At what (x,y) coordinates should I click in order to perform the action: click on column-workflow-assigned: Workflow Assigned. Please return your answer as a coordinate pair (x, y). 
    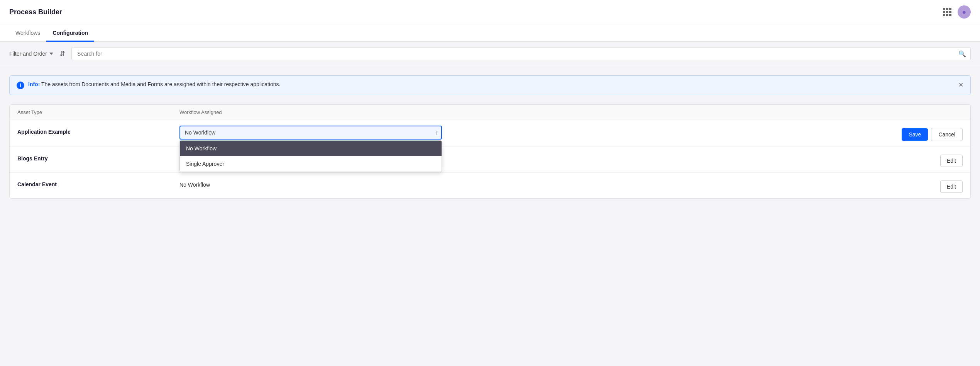
    Looking at the image, I should click on (571, 112).